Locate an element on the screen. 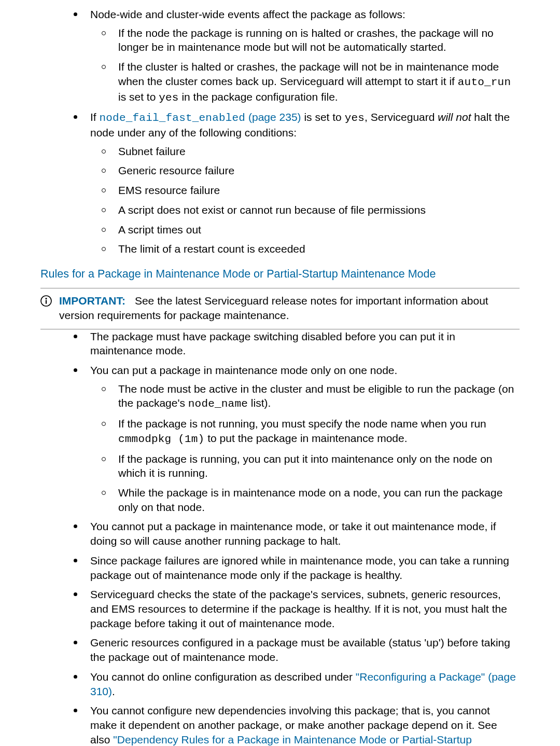 The height and width of the screenshot is (746, 560). important-note: IMPORTANT:See the latest Serviceguard re… is located at coordinates (280, 308).